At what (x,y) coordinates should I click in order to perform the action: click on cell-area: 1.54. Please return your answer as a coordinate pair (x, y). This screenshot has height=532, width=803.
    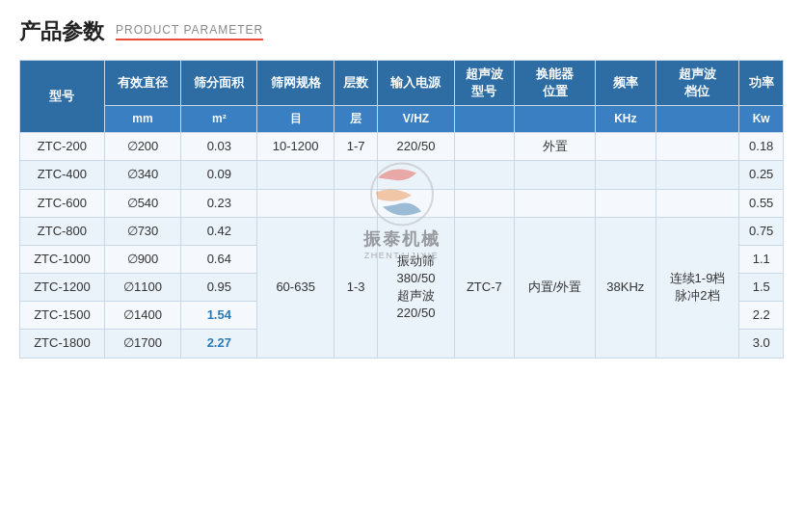
    Looking at the image, I should click on (220, 316).